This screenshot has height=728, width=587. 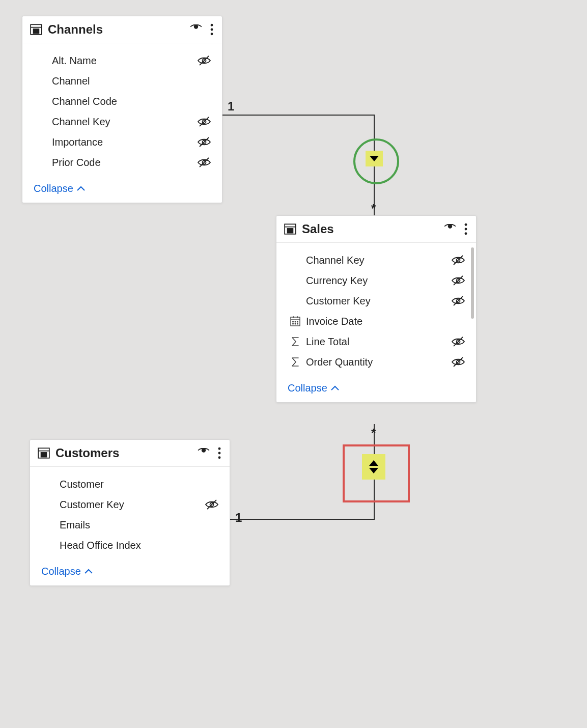 What do you see at coordinates (376, 229) in the screenshot?
I see `card-header: Sales` at bounding box center [376, 229].